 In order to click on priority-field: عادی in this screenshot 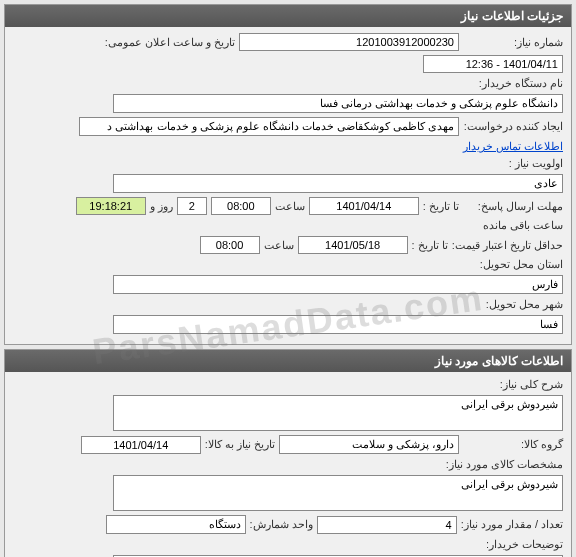, I will do `click(338, 184)`.